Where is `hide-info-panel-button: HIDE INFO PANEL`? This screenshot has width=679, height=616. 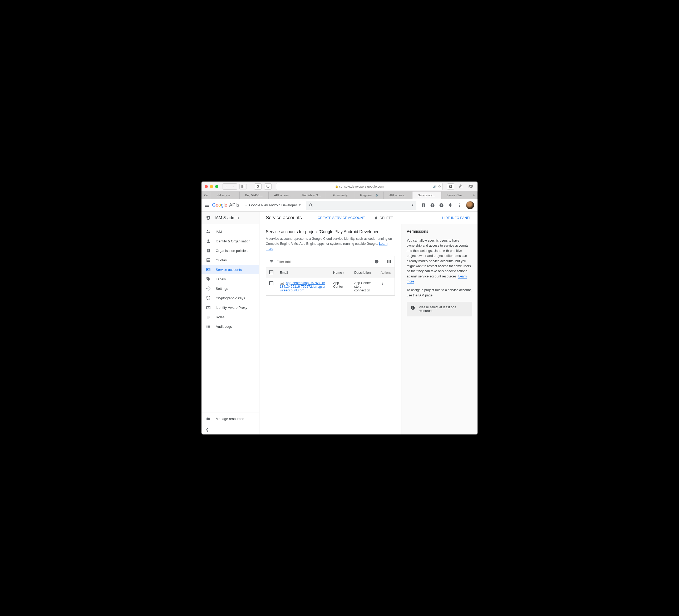 hide-info-panel-button: HIDE INFO PANEL is located at coordinates (457, 218).